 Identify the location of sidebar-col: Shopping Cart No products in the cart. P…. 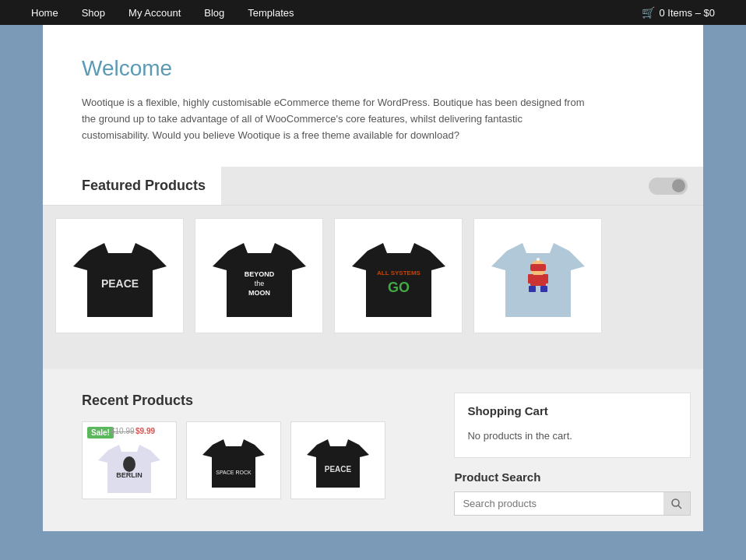
(572, 454).